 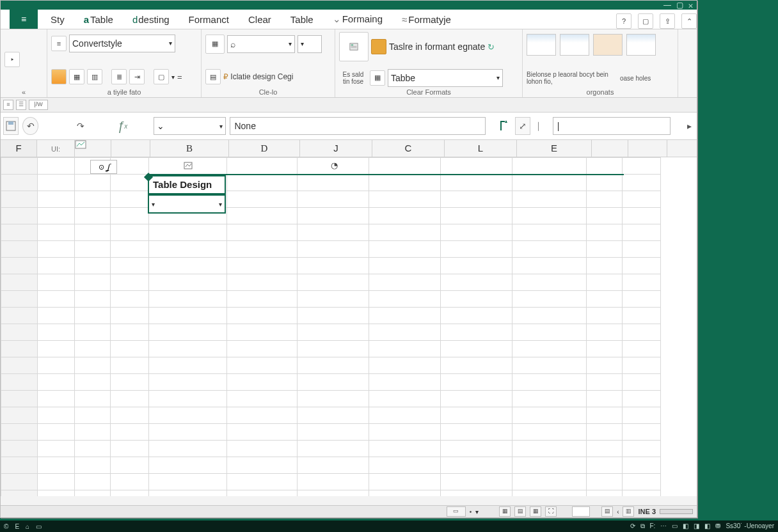 I want to click on columns-icon: ▥, so click(x=95, y=77).